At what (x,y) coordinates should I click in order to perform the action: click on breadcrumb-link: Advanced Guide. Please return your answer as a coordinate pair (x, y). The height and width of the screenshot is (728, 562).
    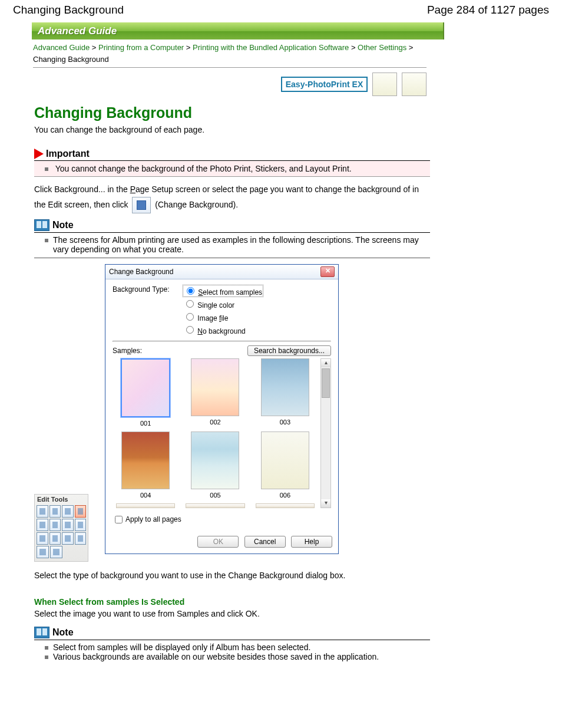
    Looking at the image, I should click on (61, 47).